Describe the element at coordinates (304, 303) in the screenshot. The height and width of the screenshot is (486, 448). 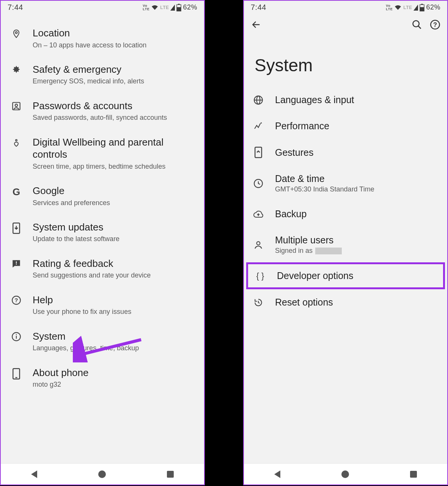
I see `item-title: Reset options` at that location.